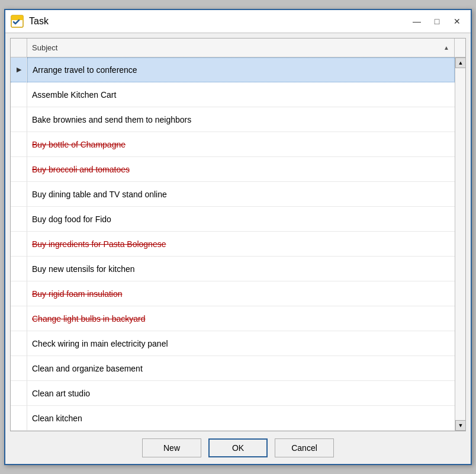 This screenshot has width=476, height=474. I want to click on task-text-6: Buy dining table and TV stand online, so click(99, 194).